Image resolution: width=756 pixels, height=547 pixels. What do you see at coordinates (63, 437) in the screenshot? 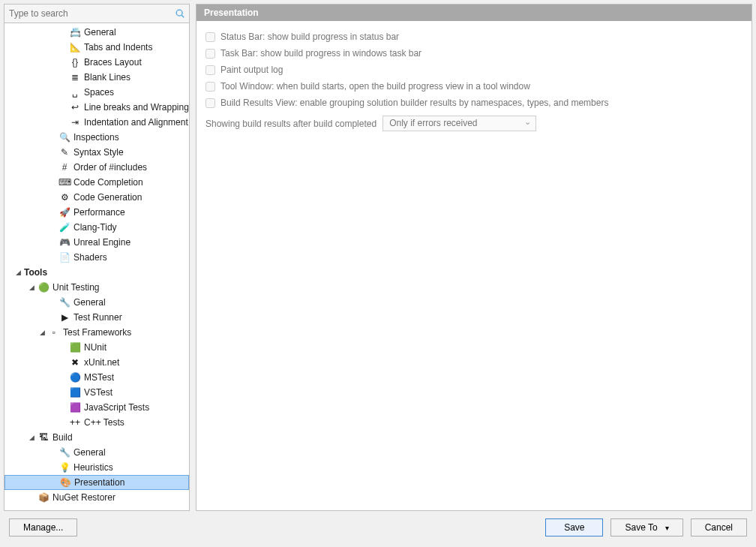
I see `tree-item-label: Build` at bounding box center [63, 437].